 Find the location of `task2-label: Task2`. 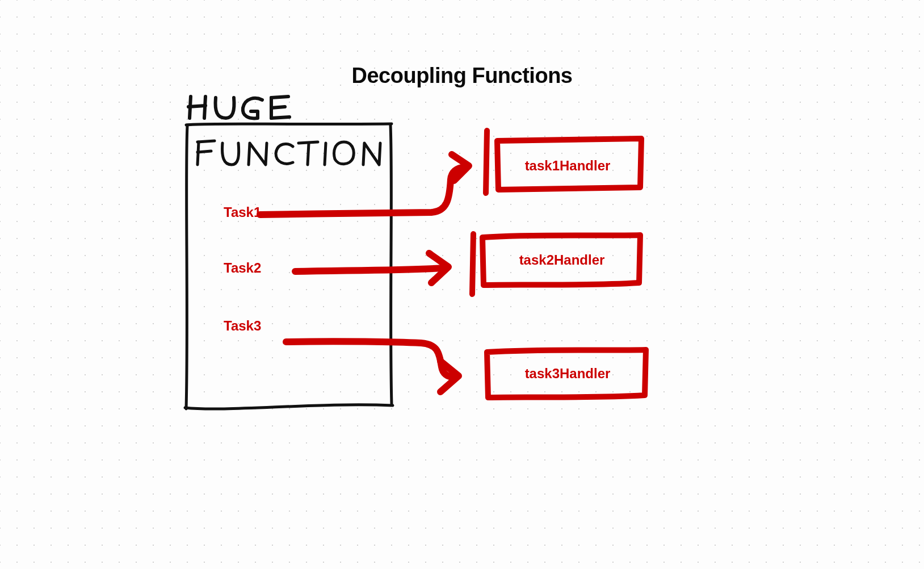

task2-label: Task2 is located at coordinates (242, 268).